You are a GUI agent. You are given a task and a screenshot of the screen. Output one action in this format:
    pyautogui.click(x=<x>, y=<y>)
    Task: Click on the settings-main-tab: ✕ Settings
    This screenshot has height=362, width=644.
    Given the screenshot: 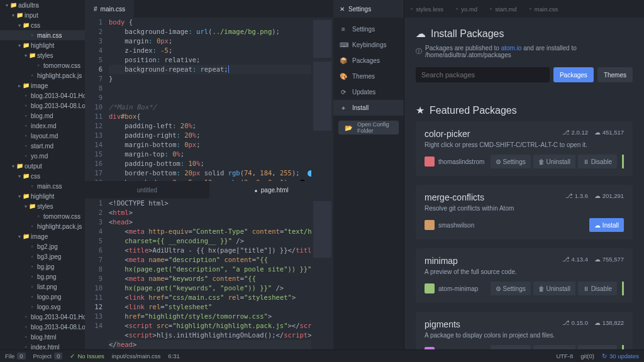 What is the action you would take?
    pyautogui.click(x=369, y=9)
    